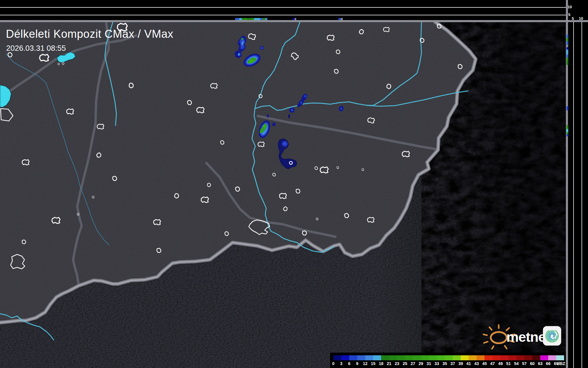 Image resolution: width=588 pixels, height=368 pixels. I want to click on dbz-tick-54: 54, so click(516, 364).